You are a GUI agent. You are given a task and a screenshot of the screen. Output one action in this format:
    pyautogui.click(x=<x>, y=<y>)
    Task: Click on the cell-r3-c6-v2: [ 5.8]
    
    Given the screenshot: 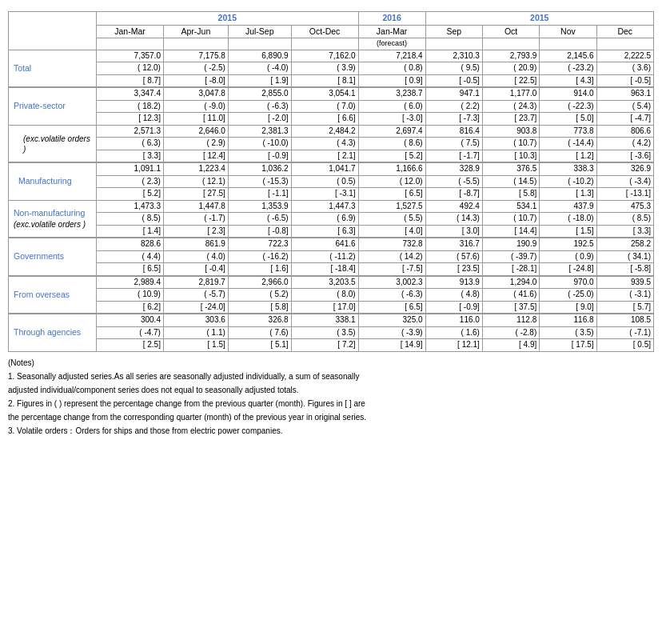 What is the action you would take?
    pyautogui.click(x=510, y=194)
    